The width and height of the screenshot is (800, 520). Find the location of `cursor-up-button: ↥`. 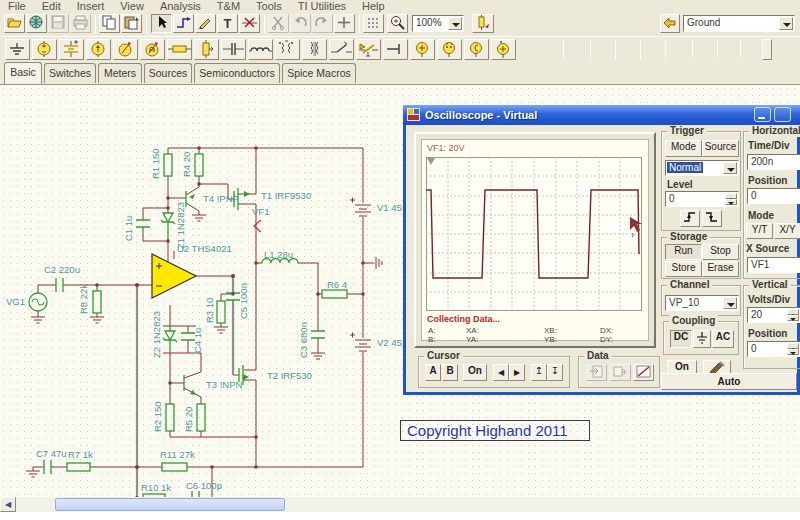

cursor-up-button: ↥ is located at coordinates (539, 372).